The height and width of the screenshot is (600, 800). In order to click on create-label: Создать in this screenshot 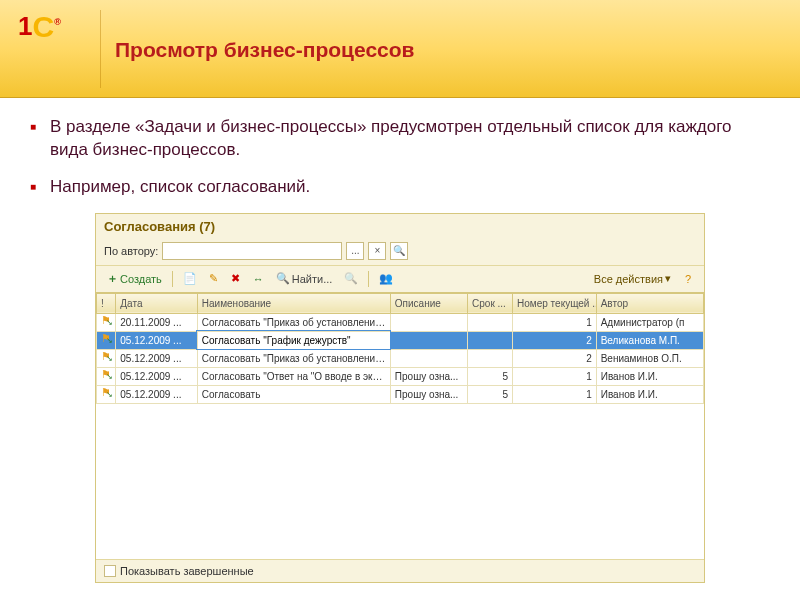, I will do `click(141, 279)`.